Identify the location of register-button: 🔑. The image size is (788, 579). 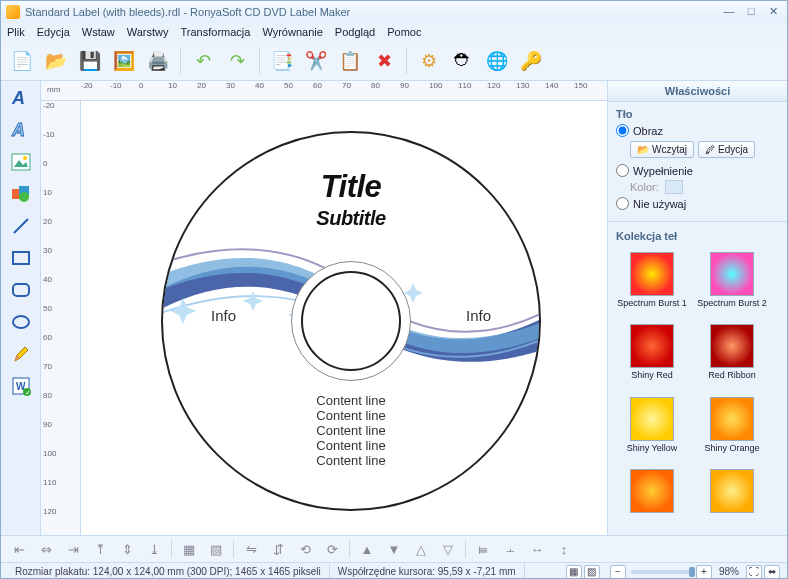
(531, 61).